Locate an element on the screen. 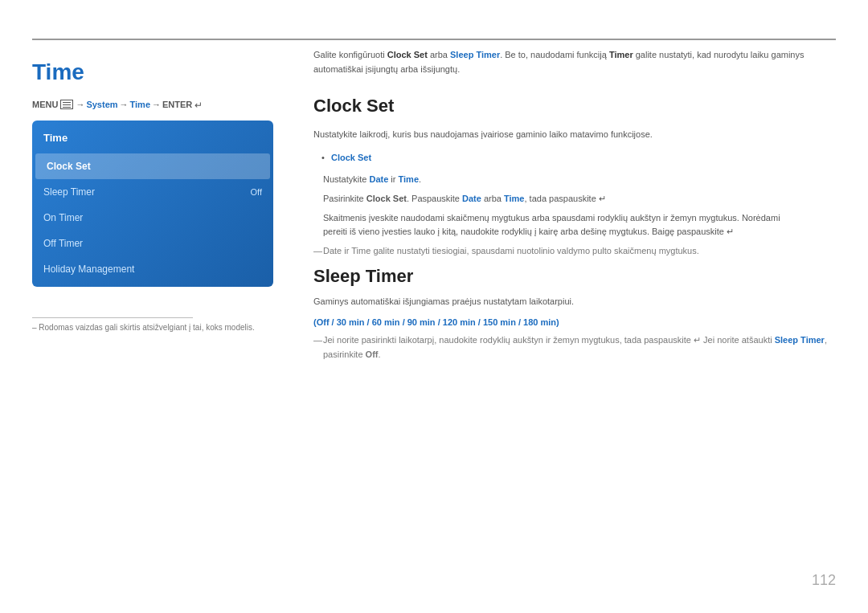  left-panel: Time MENU → System → Time → ENTER Time C… is located at coordinates (153, 167).